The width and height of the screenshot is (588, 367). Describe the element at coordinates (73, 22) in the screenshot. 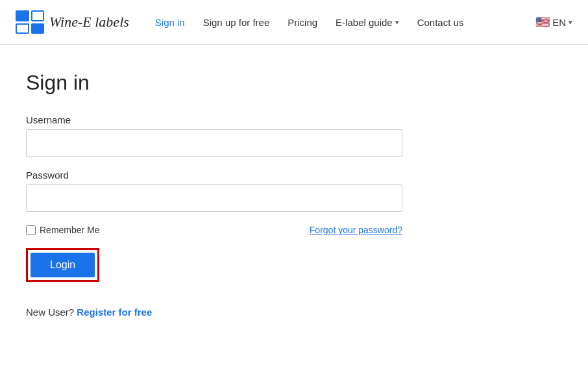

I see `logo-link: Wine-E labels` at that location.